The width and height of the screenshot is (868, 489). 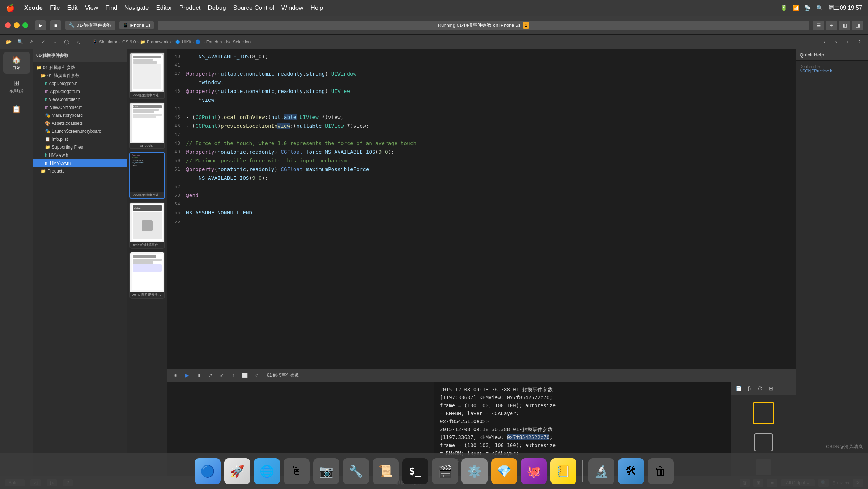 What do you see at coordinates (147, 175) in the screenshot?
I see `thumbnail-3: @property // Force CGFloat force NS_AVAI…` at bounding box center [147, 175].